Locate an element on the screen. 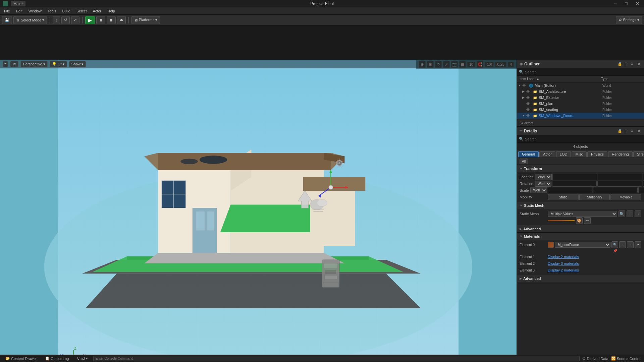 The width and height of the screenshot is (644, 362). menu-window: Window is located at coordinates (35, 11).